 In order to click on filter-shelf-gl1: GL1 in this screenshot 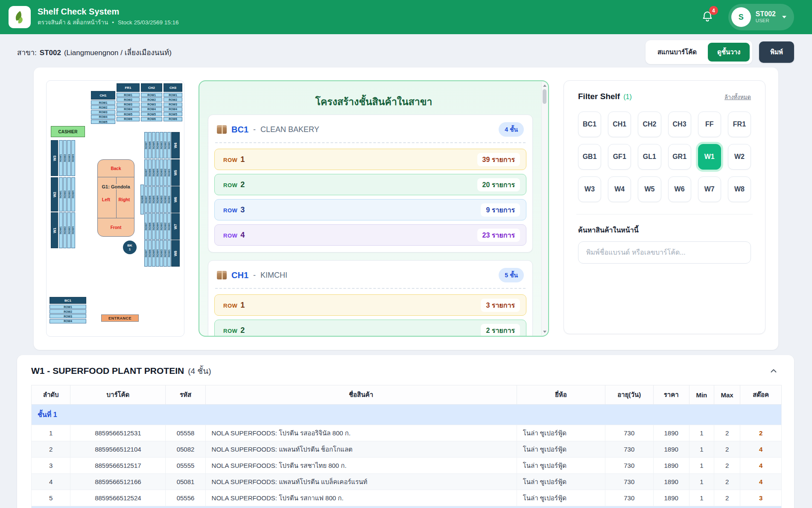, I will do `click(649, 157)`.